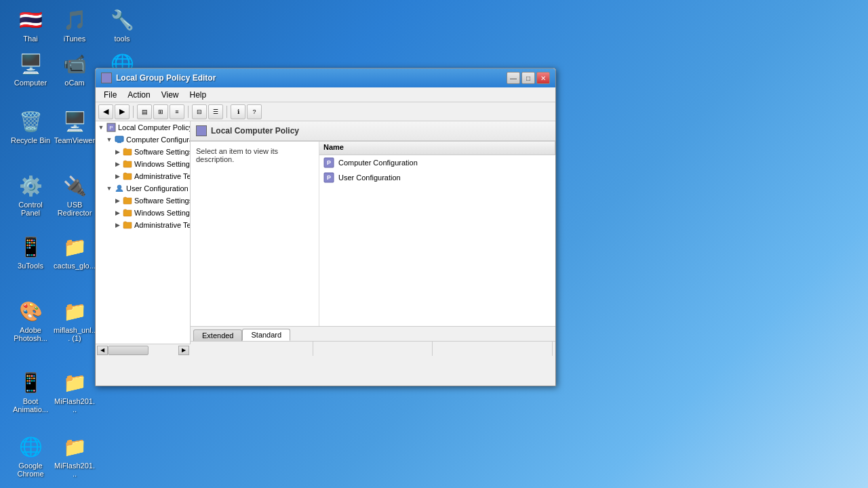 The height and width of the screenshot is (488, 868). Describe the element at coordinates (117, 225) in the screenshot. I see `admin-templates-uc-expand: ▶` at that location.